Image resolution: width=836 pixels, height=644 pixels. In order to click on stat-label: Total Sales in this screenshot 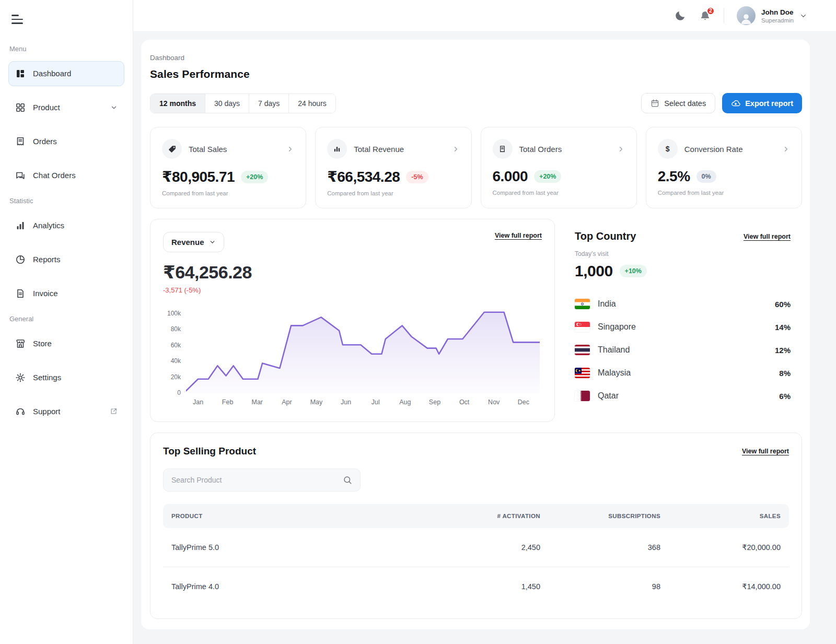, I will do `click(208, 149)`.